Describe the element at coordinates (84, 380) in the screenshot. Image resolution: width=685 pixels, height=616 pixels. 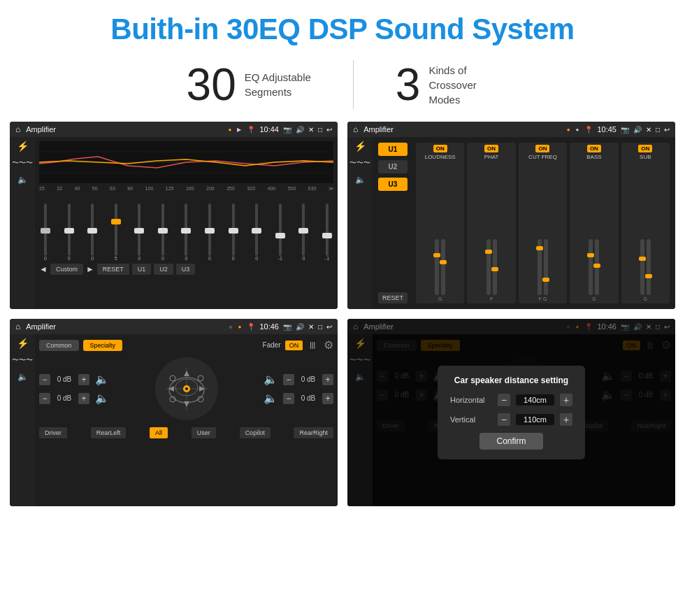
I see `fader-lt-plus: +` at that location.